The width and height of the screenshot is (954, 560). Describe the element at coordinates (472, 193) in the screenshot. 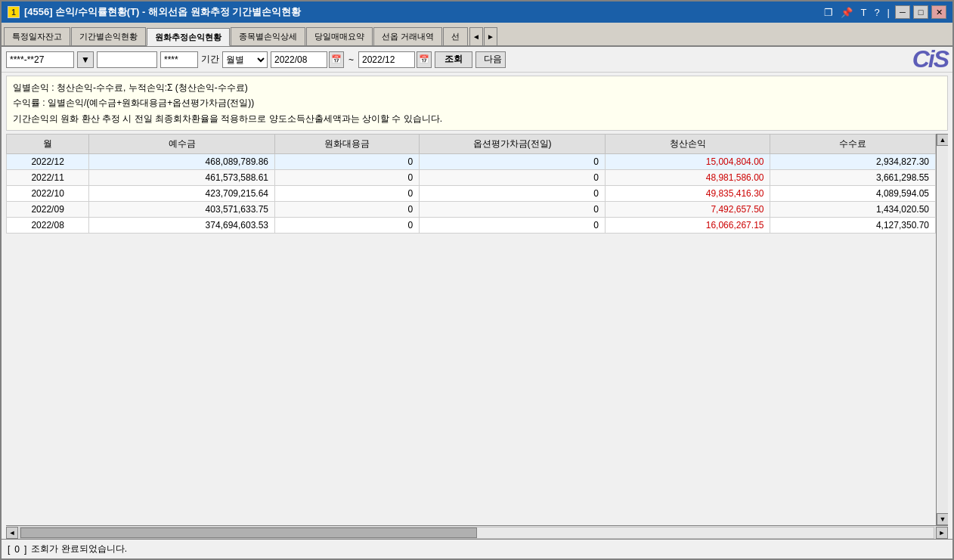

I see `table-row: 2022/10423,709,215.640049,835,416.304,08…` at that location.